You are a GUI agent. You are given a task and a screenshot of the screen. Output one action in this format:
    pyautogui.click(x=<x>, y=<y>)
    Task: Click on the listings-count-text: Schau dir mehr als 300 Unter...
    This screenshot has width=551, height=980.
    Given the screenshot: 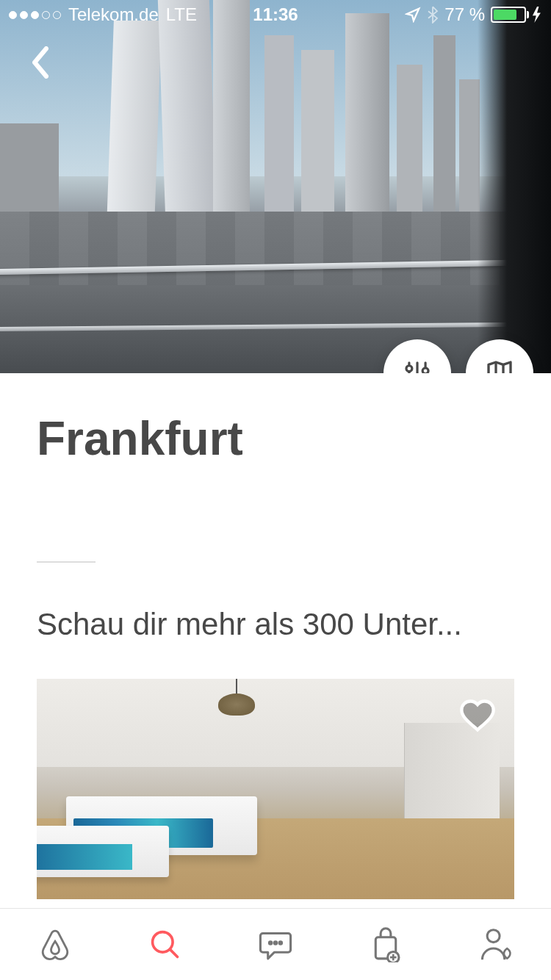 What is the action you would take?
    pyautogui.click(x=276, y=624)
    